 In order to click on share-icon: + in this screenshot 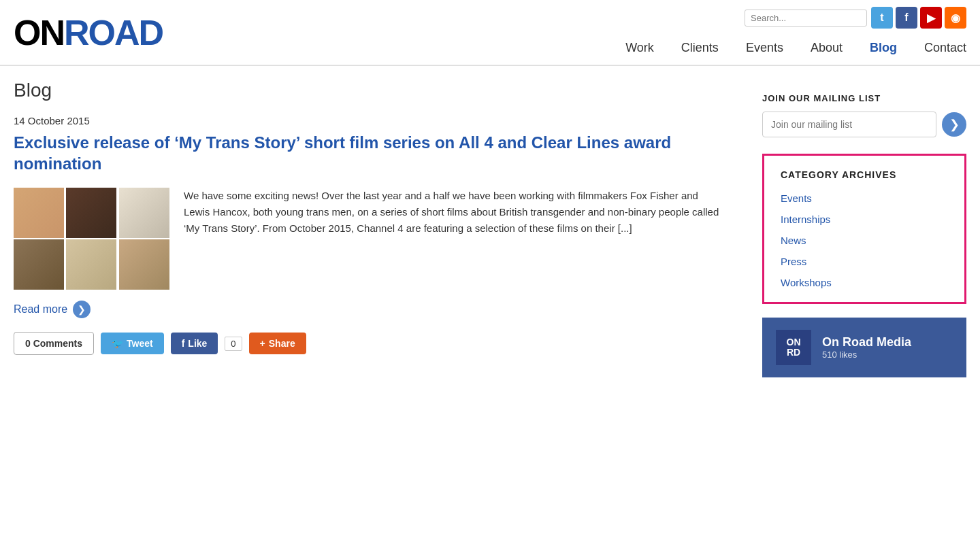, I will do `click(263, 343)`.